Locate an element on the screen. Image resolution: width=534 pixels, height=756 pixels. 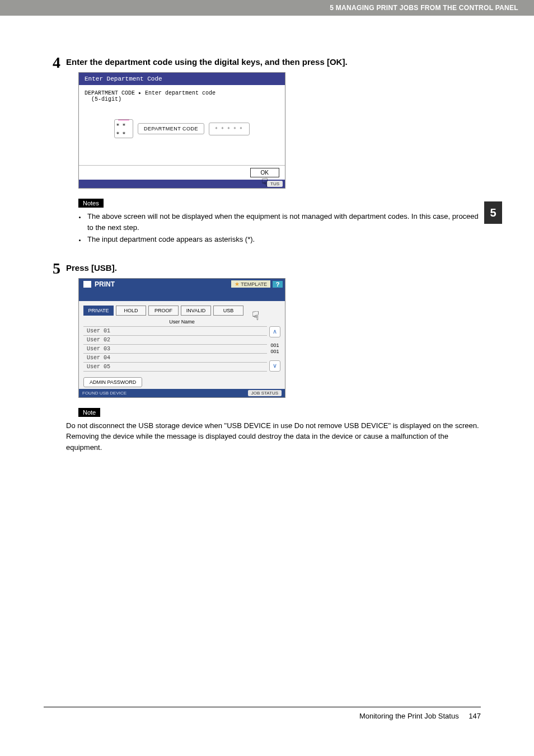
note-item: The above screen will not be displayed w… is located at coordinates (283, 222).